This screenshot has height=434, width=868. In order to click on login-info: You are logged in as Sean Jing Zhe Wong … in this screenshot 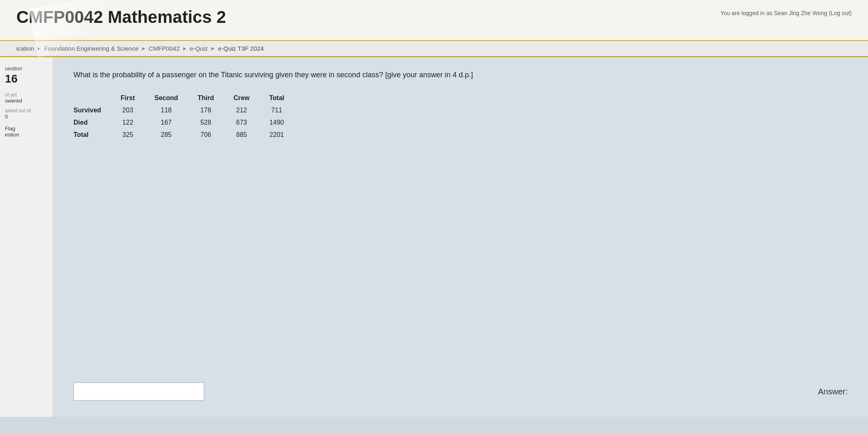, I will do `click(786, 12)`.